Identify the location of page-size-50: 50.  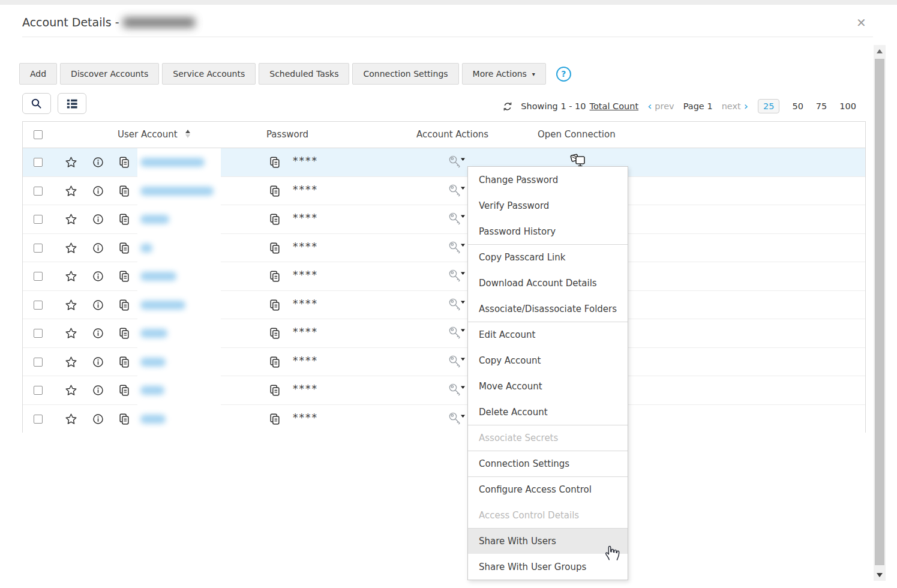
(797, 106).